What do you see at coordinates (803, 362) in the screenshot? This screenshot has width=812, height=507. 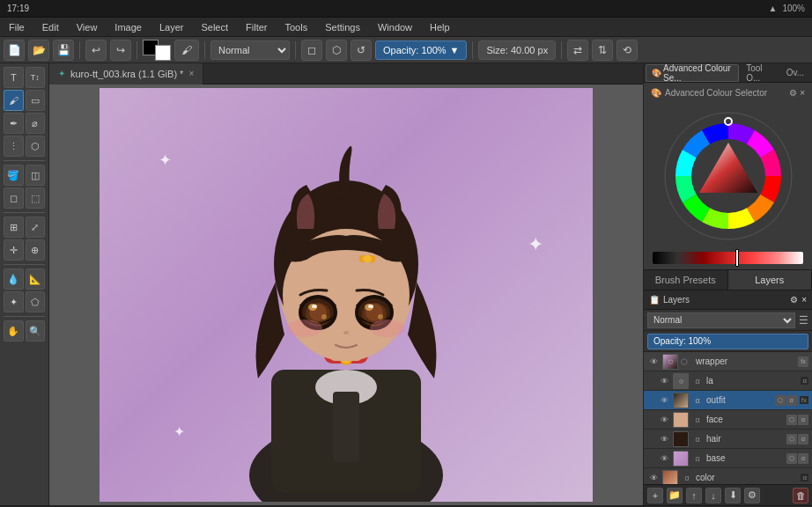 I see `layer-fx-btn-wrapper: fx` at bounding box center [803, 362].